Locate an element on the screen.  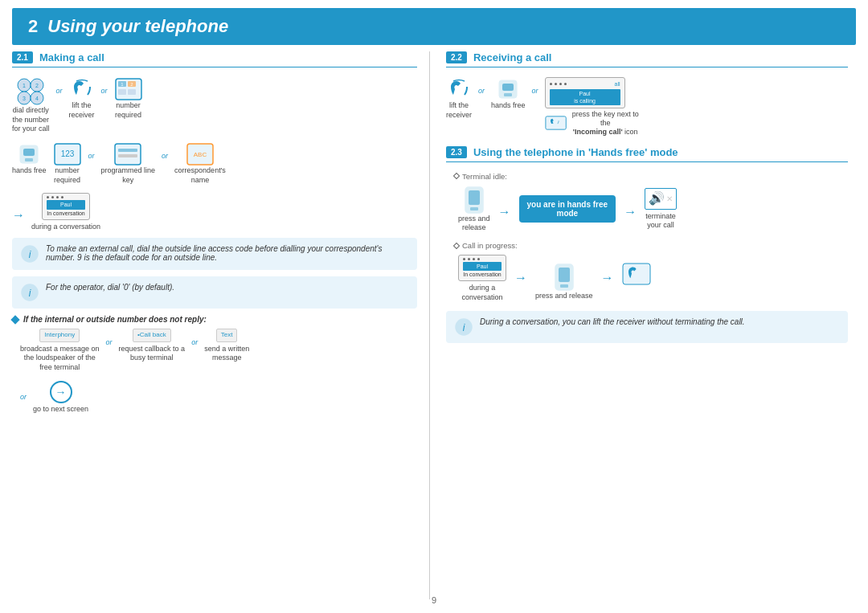
hf-mode-box: you are in hands free mode is located at coordinates (567, 209).